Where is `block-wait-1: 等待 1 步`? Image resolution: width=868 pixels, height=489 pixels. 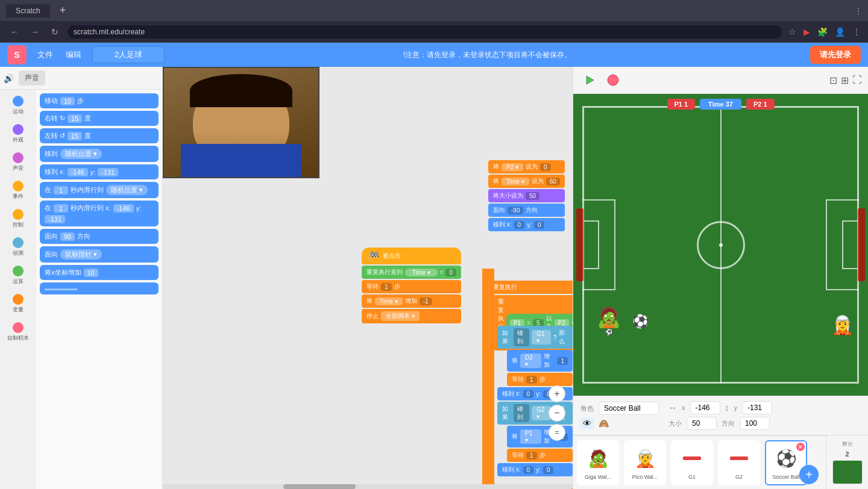
block-wait-1: 等待 1 步 is located at coordinates (540, 379).